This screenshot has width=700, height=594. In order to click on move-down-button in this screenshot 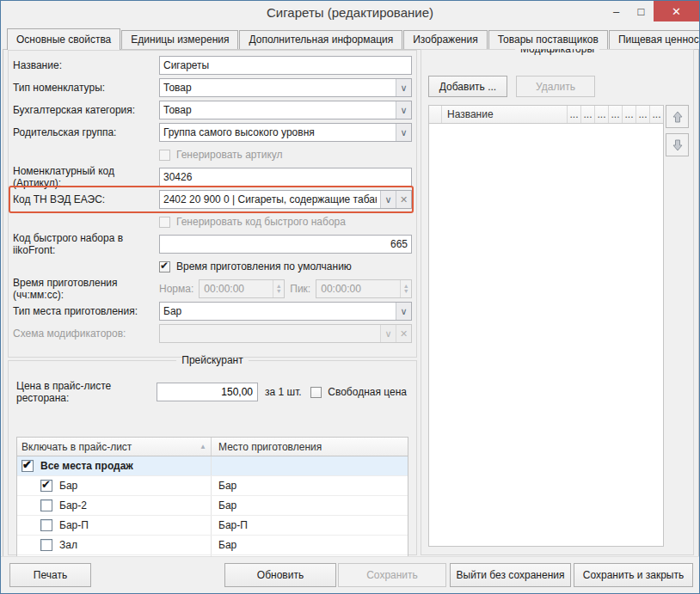, I will do `click(678, 144)`.